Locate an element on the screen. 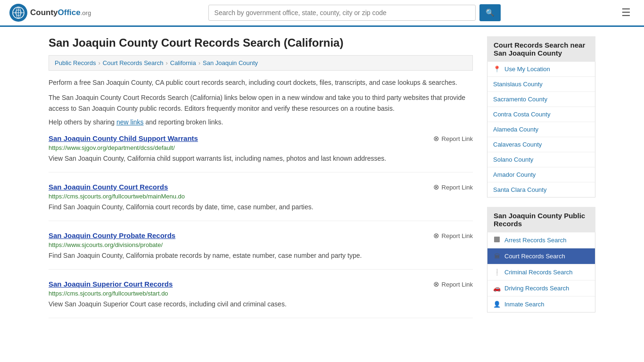 The image size is (644, 362). public-records-section: San Joaquin County Public Records Arrest… is located at coordinates (541, 260).